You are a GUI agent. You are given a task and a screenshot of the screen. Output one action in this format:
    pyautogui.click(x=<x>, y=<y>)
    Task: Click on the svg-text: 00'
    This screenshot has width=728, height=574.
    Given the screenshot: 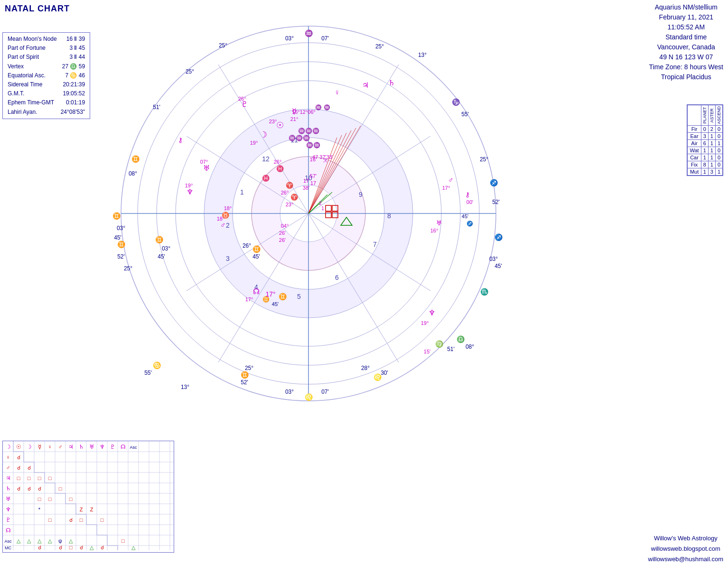 What is the action you would take?
    pyautogui.click(x=470, y=202)
    